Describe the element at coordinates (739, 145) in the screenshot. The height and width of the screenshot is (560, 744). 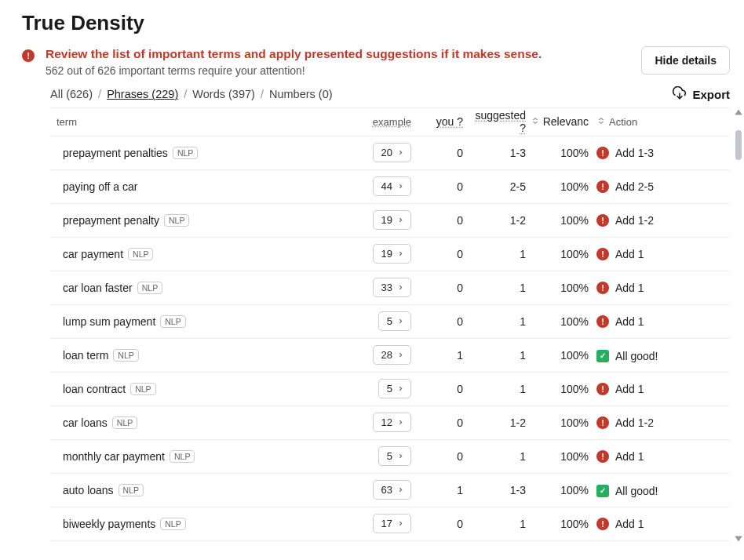
I see `scroll-thumb` at that location.